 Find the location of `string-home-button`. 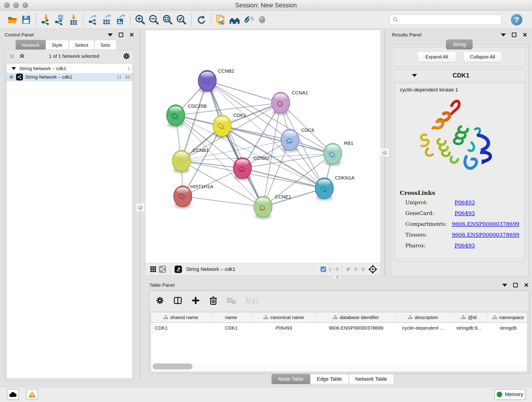

string-home-button is located at coordinates (235, 20).